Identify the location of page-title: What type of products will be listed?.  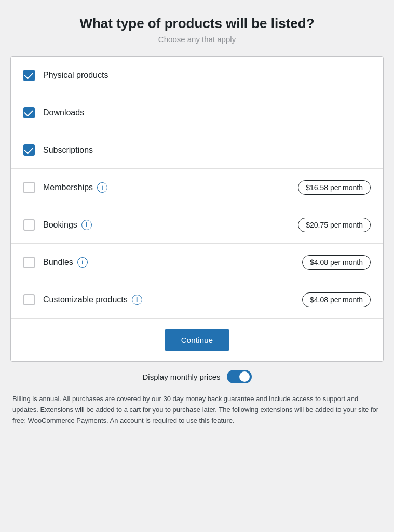
(197, 24).